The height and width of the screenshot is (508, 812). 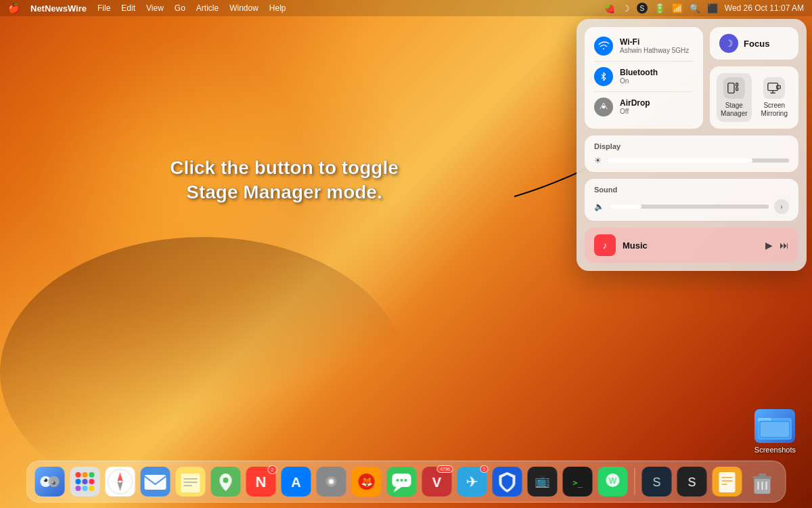 I want to click on menubar-moon-icon: ☽, so click(x=626, y=8).